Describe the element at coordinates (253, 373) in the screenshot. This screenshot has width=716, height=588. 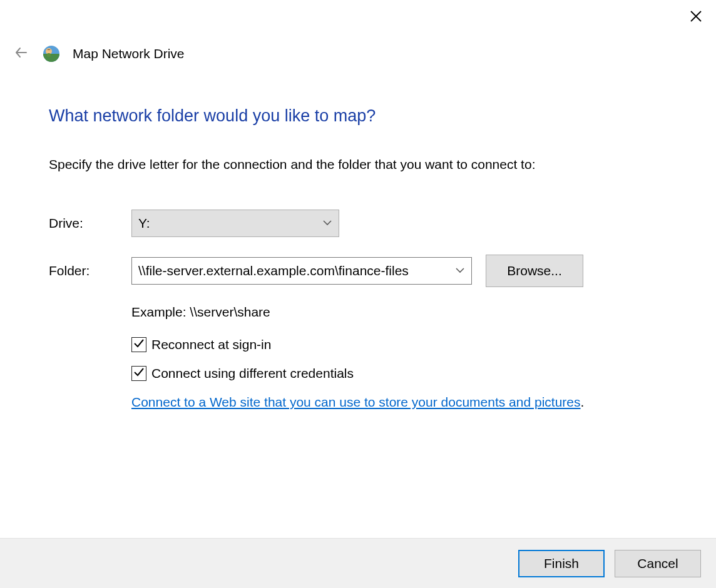
I see `different-credentials-label: Connect using different credentials` at that location.